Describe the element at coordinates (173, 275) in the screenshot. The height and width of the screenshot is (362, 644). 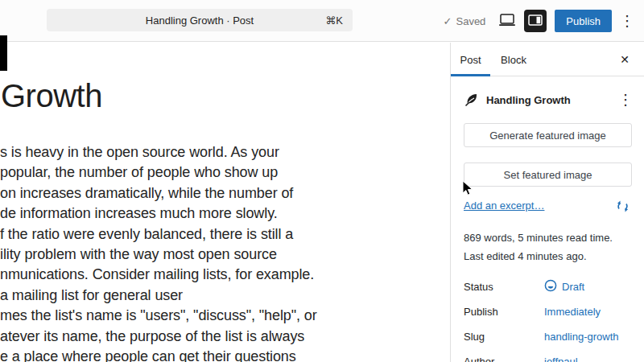
I see `body-line: nmunications. Consider mailing lists, fo…` at that location.